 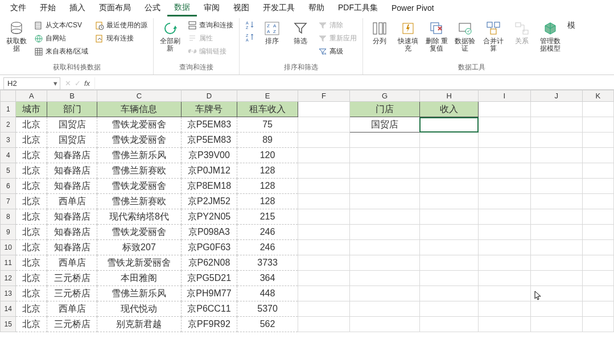 What do you see at coordinates (139, 187) in the screenshot?
I see `cell: 雪铁龙爱丽舍` at bounding box center [139, 187].